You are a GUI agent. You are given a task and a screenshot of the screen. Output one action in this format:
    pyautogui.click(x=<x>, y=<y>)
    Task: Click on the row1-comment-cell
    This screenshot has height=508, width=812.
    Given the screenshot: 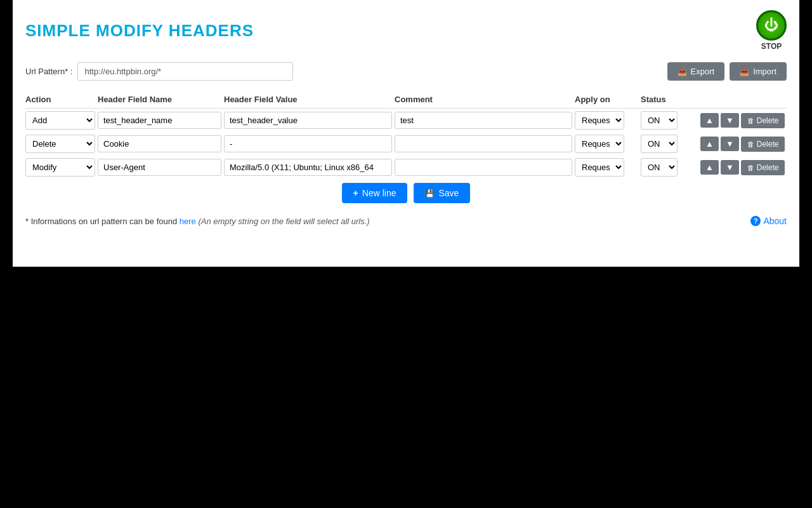 What is the action you would take?
    pyautogui.click(x=483, y=121)
    